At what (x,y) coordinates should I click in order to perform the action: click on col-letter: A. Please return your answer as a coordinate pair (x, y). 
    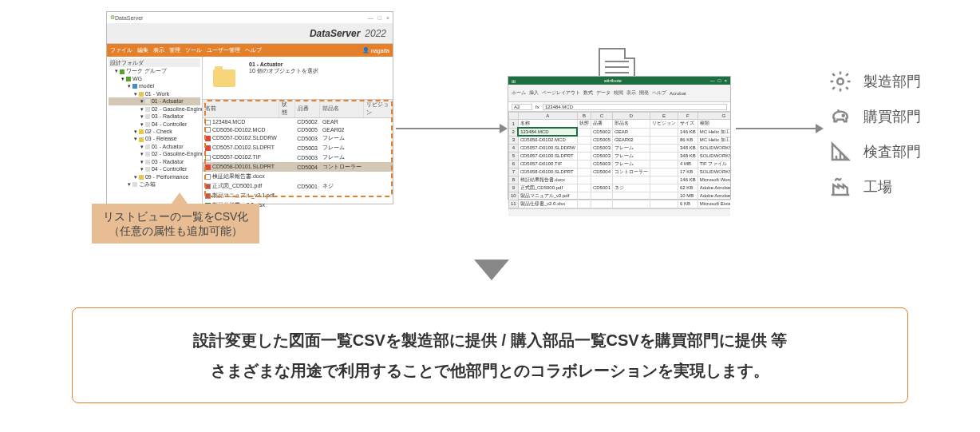
    Looking at the image, I should click on (547, 117).